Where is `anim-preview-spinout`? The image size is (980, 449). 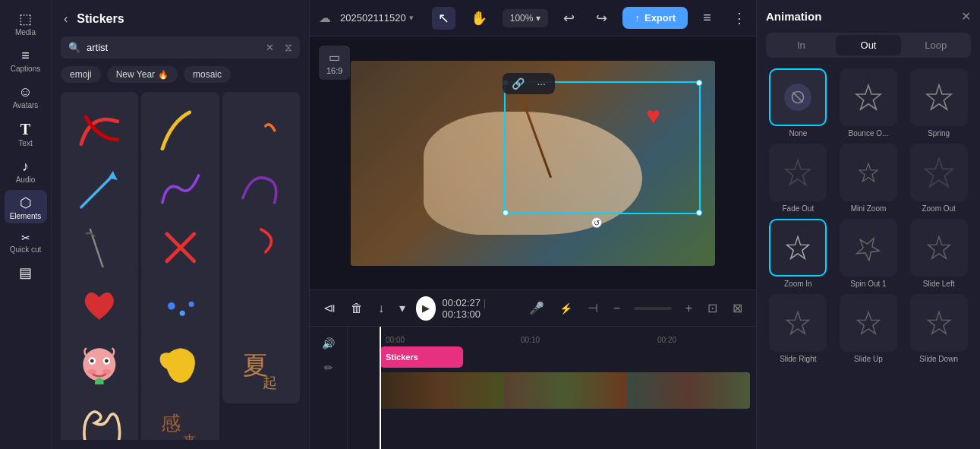 anim-preview-spinout is located at coordinates (868, 248).